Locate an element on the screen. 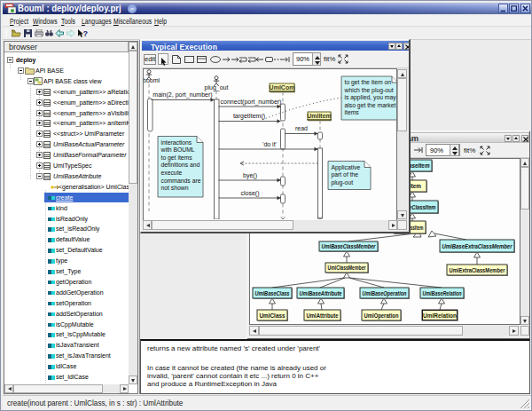 The width and height of the screenshot is (532, 411). svg-text: 'do it' is located at coordinates (270, 144).